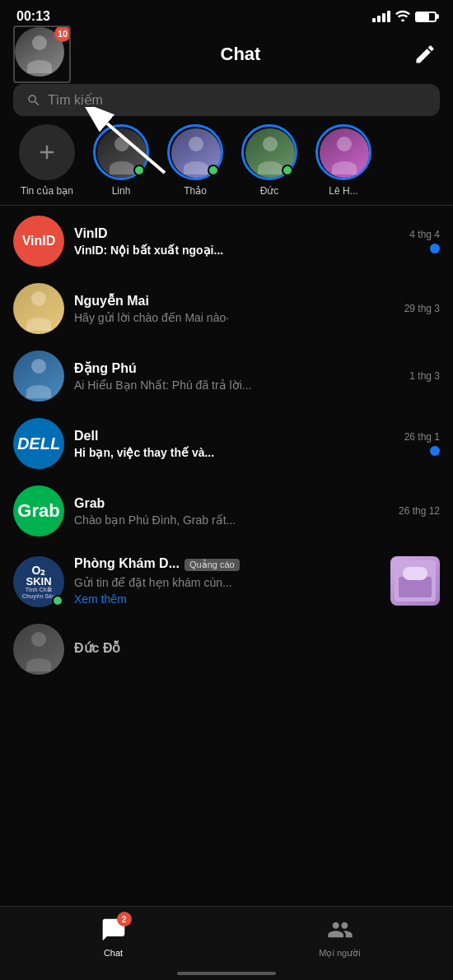 The width and height of the screenshot is (453, 980). Describe the element at coordinates (425, 376) in the screenshot. I see `chat-time-dangphu: 1 thg 3` at that location.